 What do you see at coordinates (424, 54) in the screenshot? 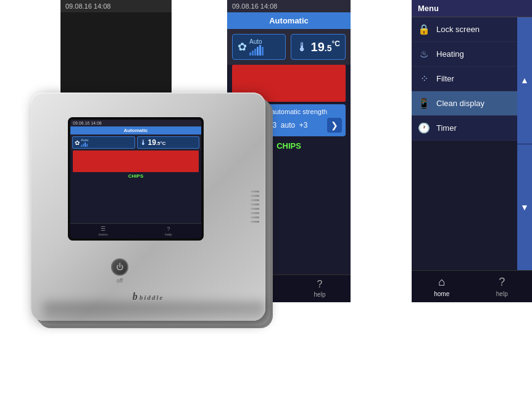
I see `heating-icon: ♨` at bounding box center [424, 54].